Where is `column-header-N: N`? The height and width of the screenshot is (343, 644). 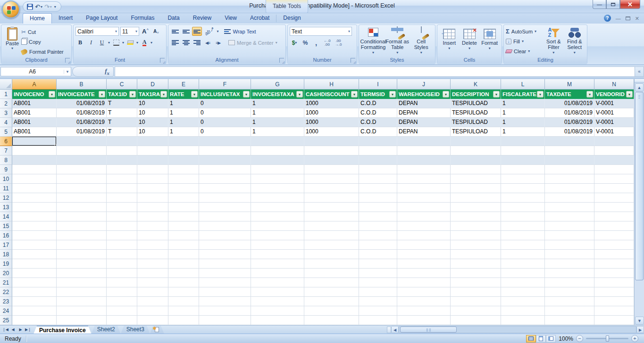
column-header-N: N is located at coordinates (614, 84).